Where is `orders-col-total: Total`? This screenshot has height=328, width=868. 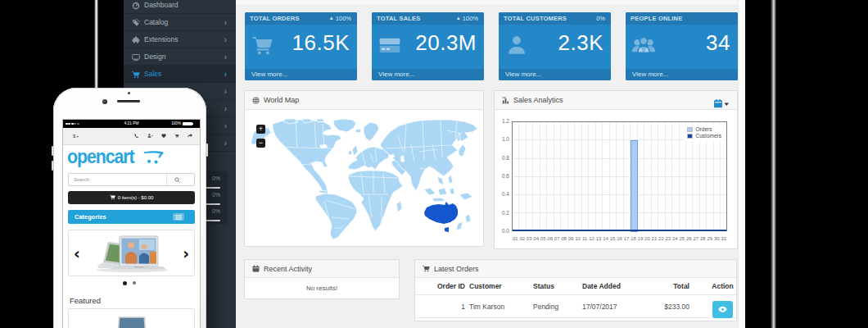
orders-col-total: Total is located at coordinates (667, 287).